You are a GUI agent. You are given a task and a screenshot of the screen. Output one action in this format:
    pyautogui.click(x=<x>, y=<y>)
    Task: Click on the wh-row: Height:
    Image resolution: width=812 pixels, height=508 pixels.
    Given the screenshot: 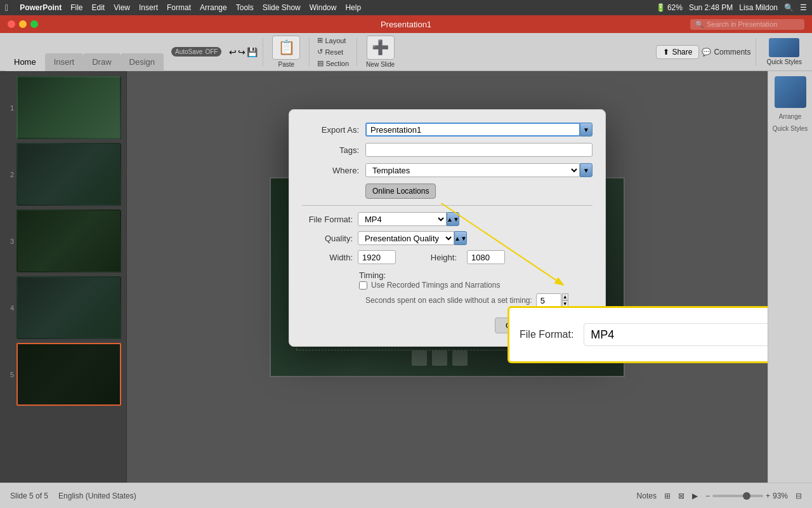 What is the action you would take?
    pyautogui.click(x=431, y=257)
    